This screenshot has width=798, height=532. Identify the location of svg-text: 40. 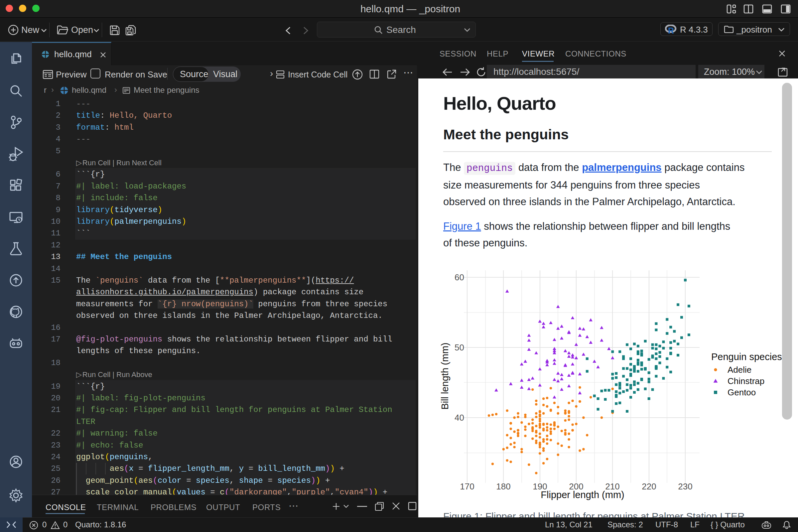
(459, 418).